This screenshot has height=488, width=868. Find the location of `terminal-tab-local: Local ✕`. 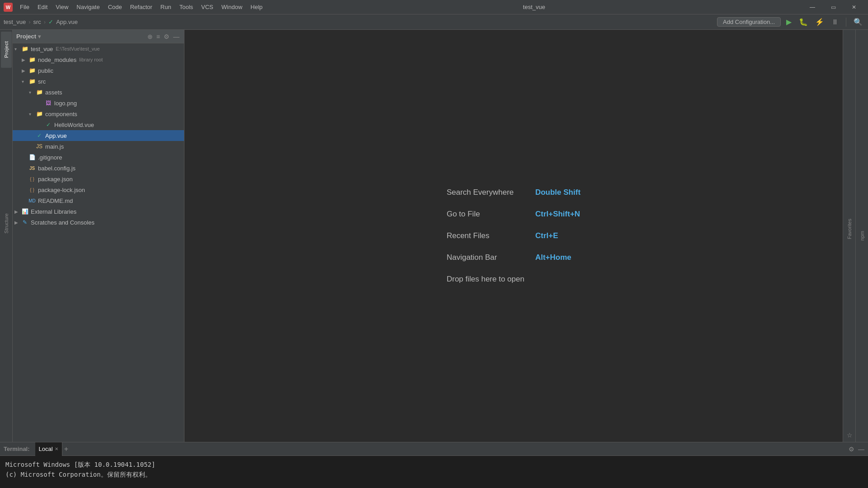

terminal-tab-local: Local ✕ is located at coordinates (49, 449).